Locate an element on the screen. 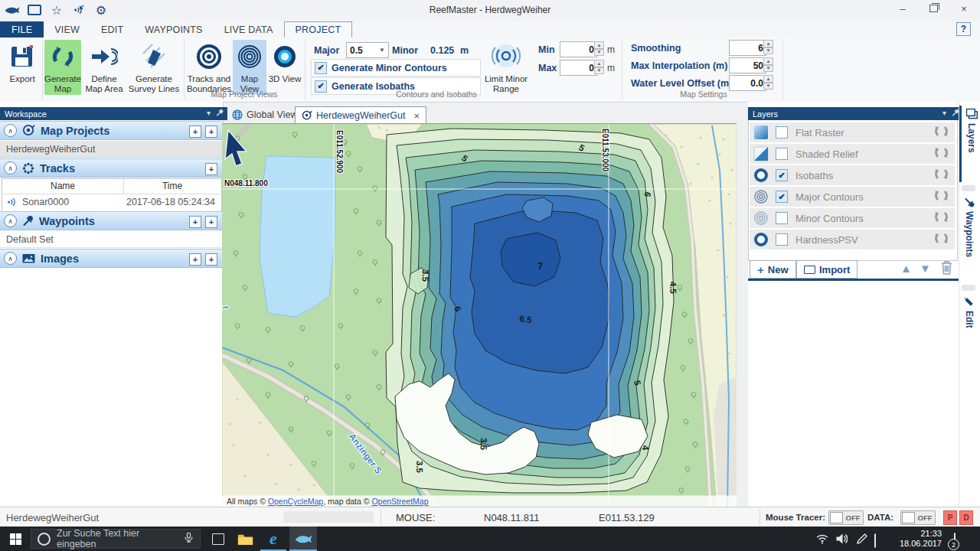  waypoints-section-header: ∧ Waypoints ++ is located at coordinates (111, 220).